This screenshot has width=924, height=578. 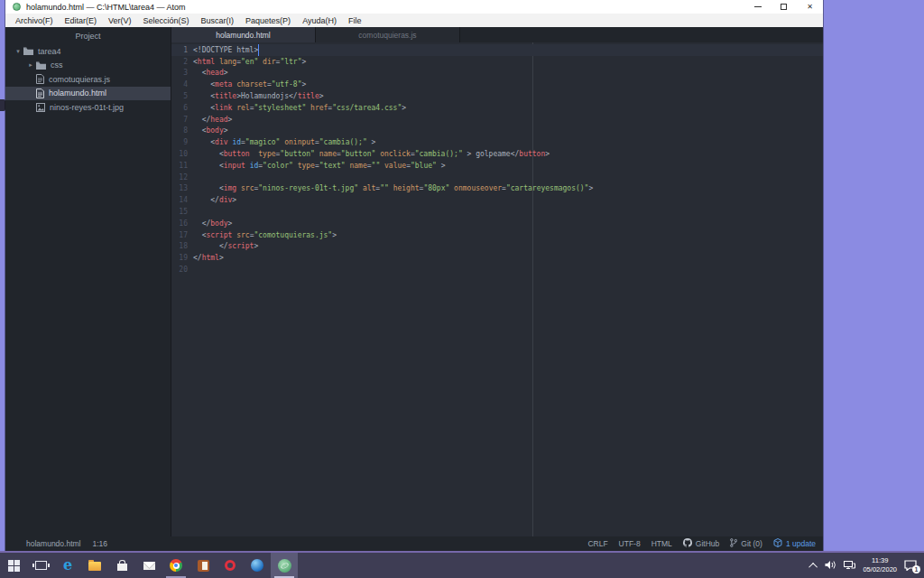 What do you see at coordinates (257, 565) in the screenshot?
I see `blue-sphere-app-button` at bounding box center [257, 565].